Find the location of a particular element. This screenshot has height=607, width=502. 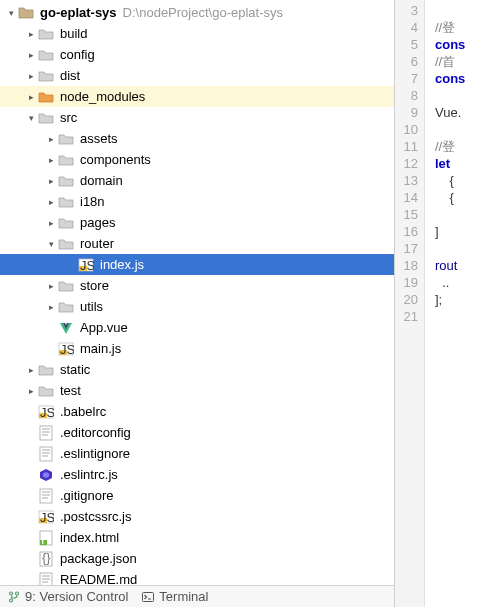

svg-text: H is located at coordinates (46, 539).